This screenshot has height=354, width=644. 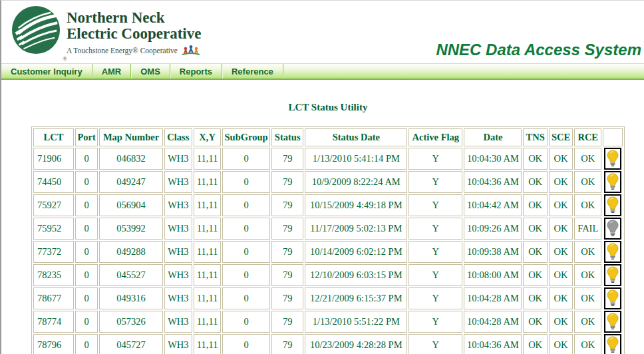 I want to click on lightbulb-off-icon, so click(x=613, y=229).